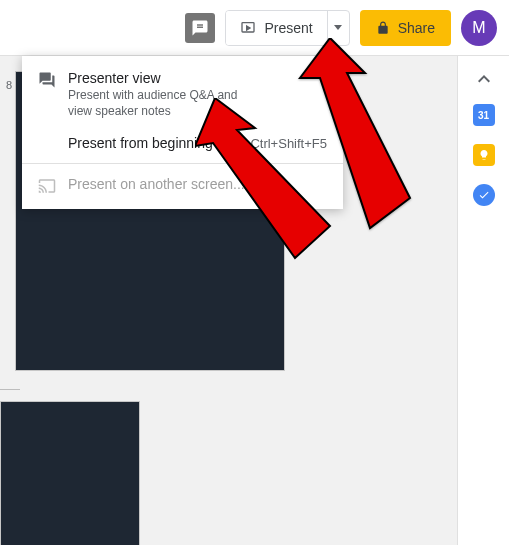 The width and height of the screenshot is (509, 545). I want to click on presenter-view-icon, so click(47, 80).